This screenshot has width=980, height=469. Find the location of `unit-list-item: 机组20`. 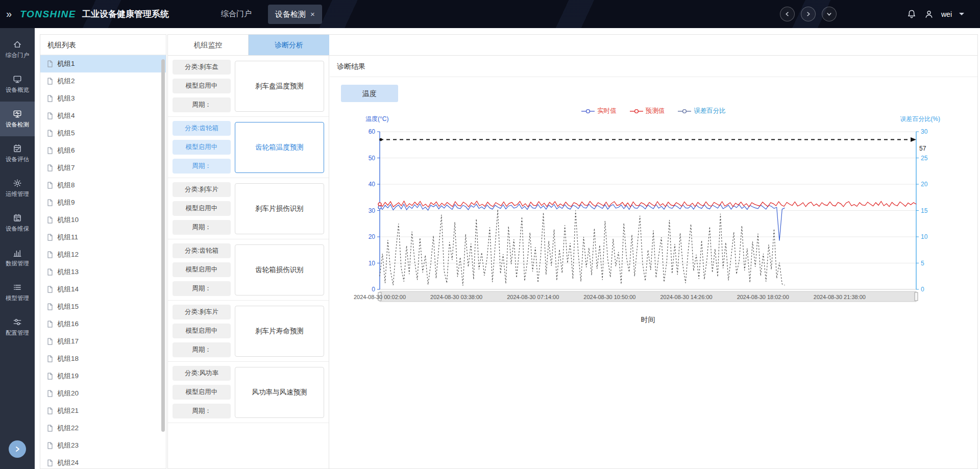

unit-list-item: 机组20 is located at coordinates (103, 393).